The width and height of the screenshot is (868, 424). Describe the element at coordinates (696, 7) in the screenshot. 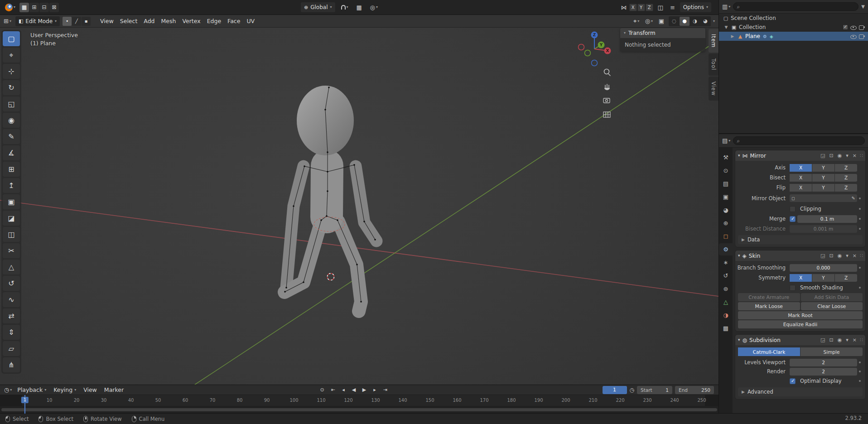

I see `options-dropdown: Options ▾` at that location.